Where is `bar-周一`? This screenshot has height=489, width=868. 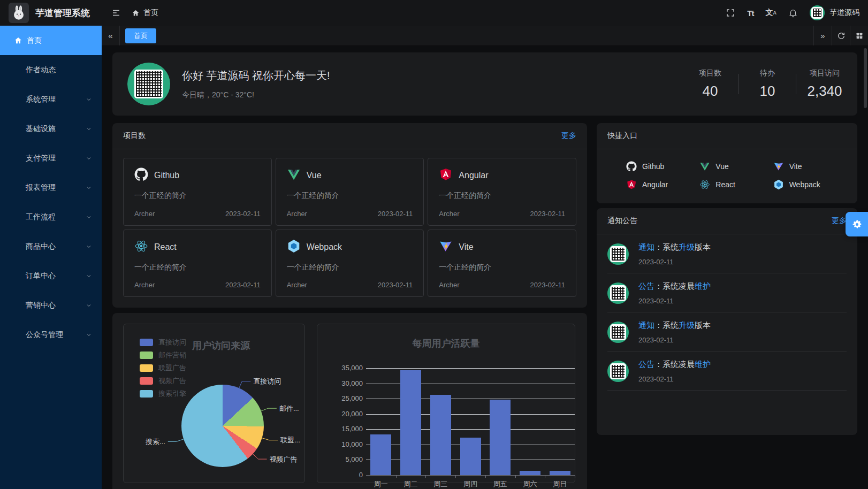
bar-周一 is located at coordinates (381, 455).